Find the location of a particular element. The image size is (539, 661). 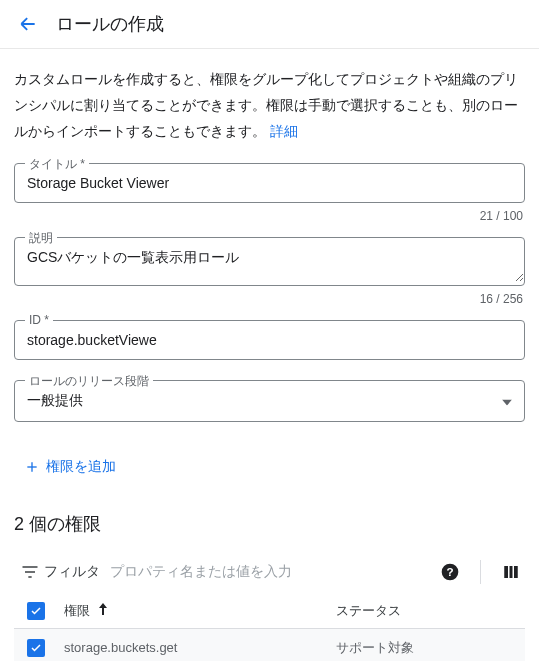

filter-label: フィルタ is located at coordinates (60, 572).